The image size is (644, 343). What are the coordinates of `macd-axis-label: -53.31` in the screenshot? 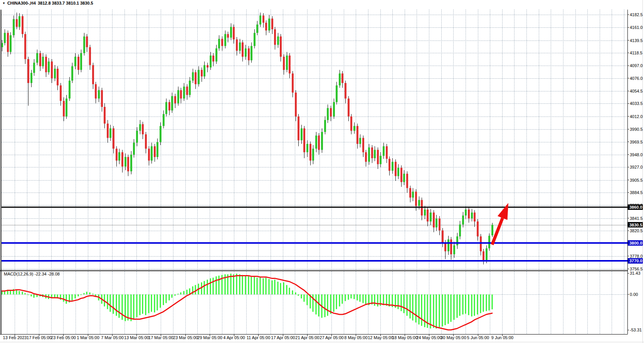 It's located at (636, 330).